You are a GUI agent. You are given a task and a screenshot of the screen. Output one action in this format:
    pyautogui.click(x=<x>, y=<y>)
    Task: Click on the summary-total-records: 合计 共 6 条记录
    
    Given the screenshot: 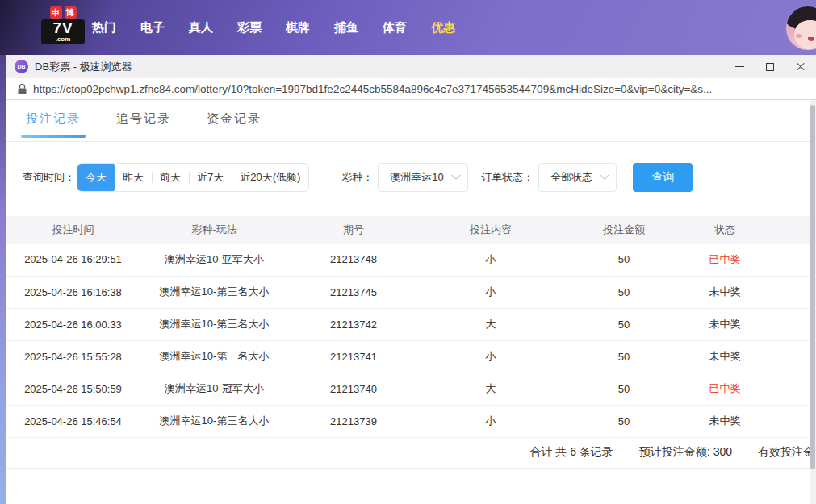 What is the action you would take?
    pyautogui.click(x=571, y=452)
    